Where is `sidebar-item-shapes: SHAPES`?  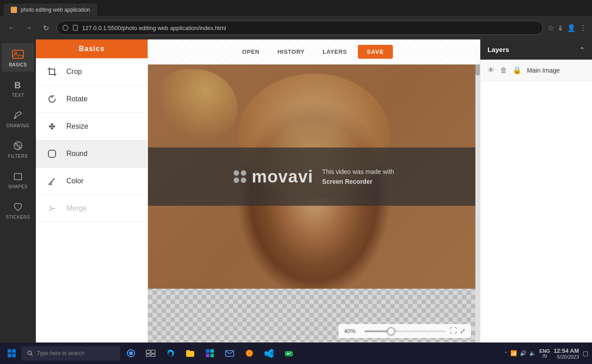 sidebar-item-shapes: SHAPES is located at coordinates (18, 179).